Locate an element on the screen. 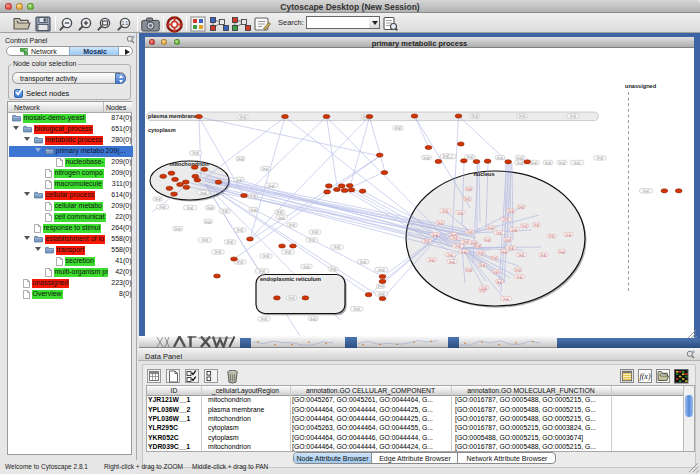 This screenshot has width=700, height=474. svg-text: nucleus is located at coordinates (484, 174).